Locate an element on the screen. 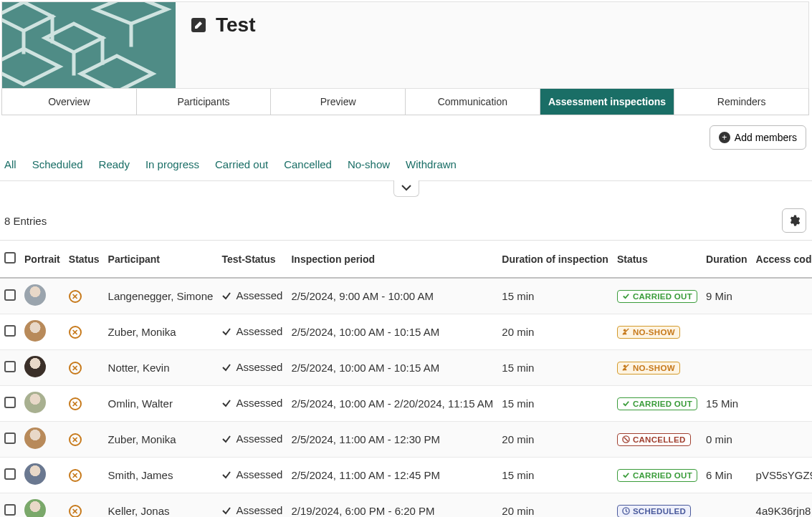 Image resolution: width=812 pixels, height=517 pixels. expand-filters-button is located at coordinates (406, 189).